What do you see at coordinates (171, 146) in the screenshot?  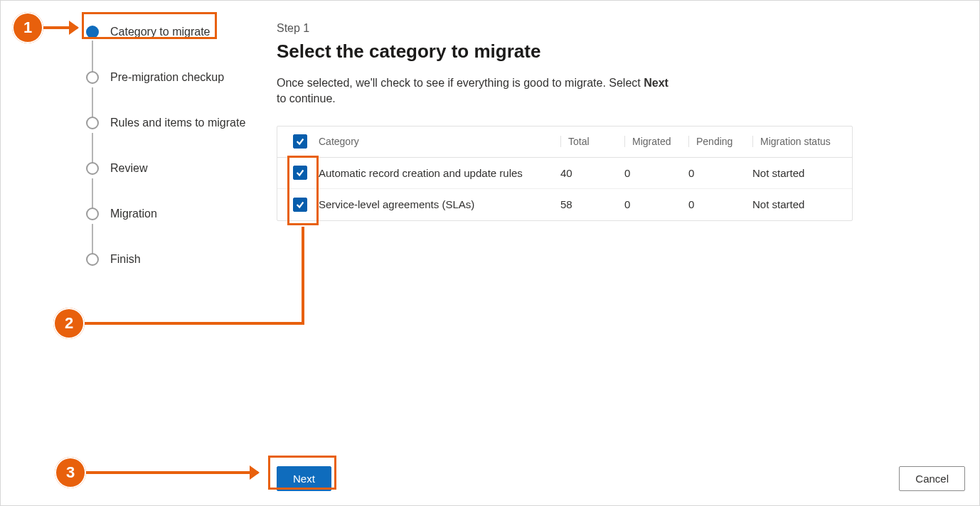 I see `wizard-stepper: Category to migrate Pre-migration checku…` at bounding box center [171, 146].